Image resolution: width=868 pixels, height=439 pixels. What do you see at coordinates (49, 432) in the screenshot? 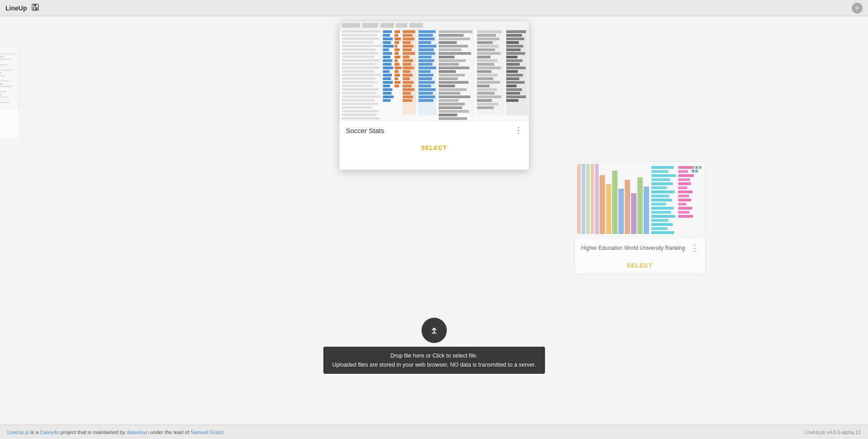
I see `caleydo-link: Caleydo` at bounding box center [49, 432].